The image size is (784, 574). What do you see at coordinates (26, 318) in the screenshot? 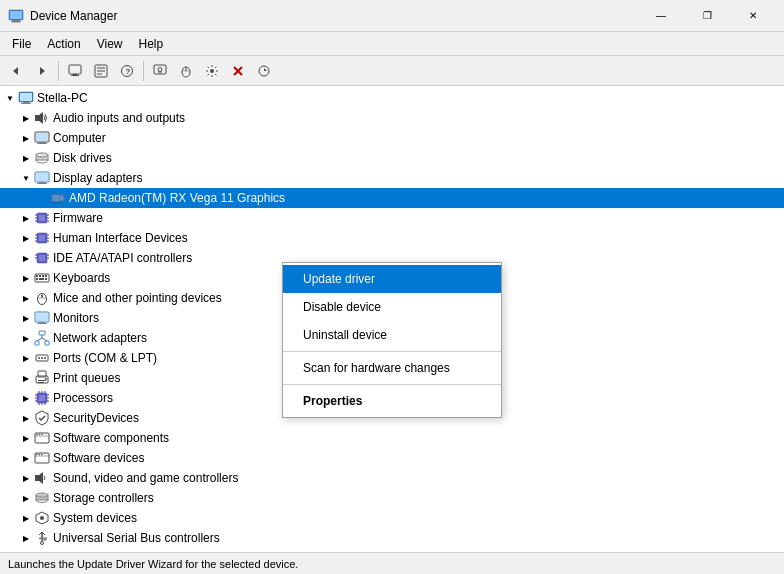
I see `expand-monitors: ▶` at bounding box center [26, 318].